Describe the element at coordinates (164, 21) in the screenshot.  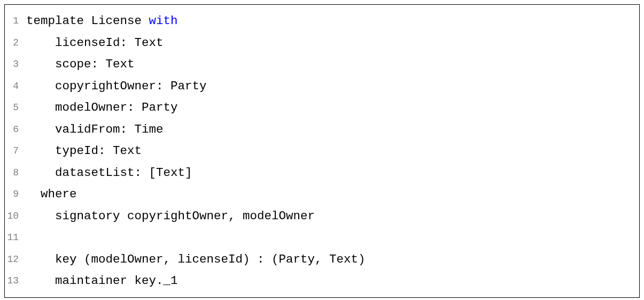
I see `keyword-with: with` at that location.